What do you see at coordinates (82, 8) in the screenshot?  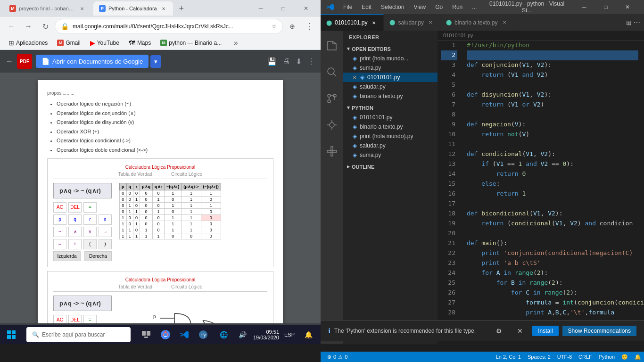 I see `tab-gmail-close: ✕` at bounding box center [82, 8].